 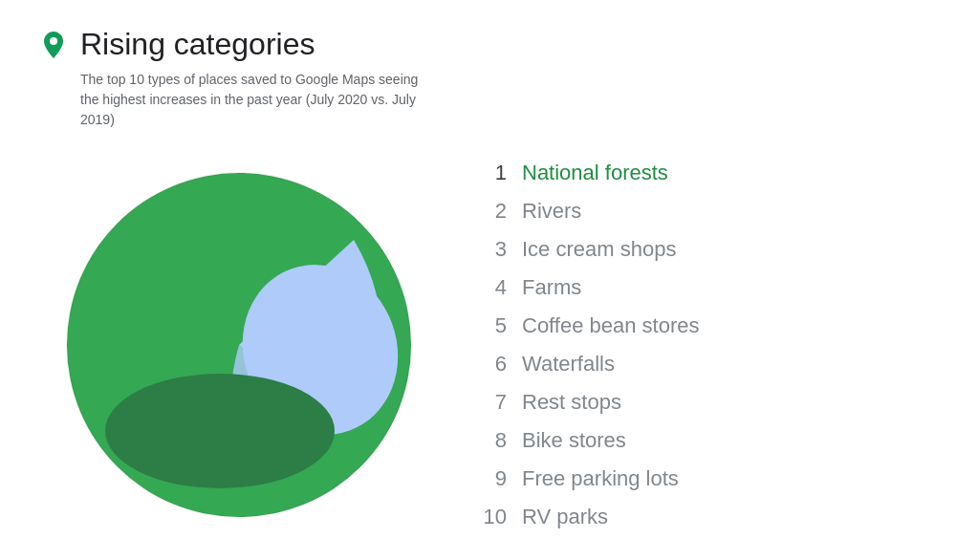 I want to click on list-item: 7Rest stops, so click(x=707, y=402).